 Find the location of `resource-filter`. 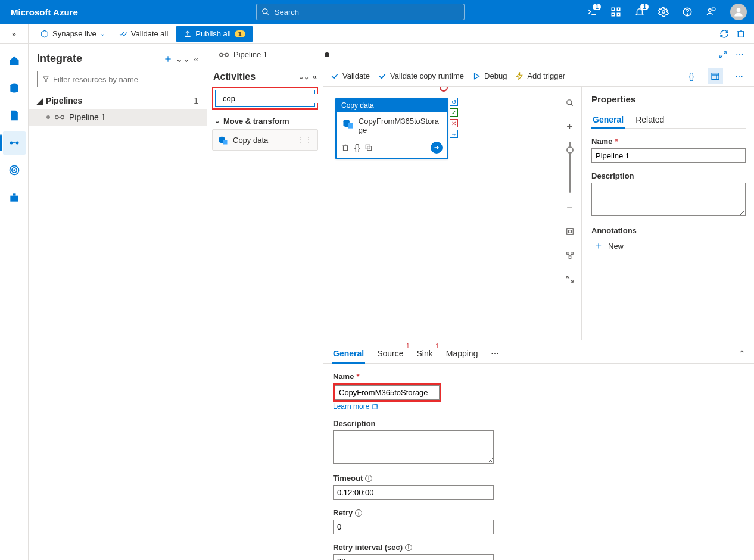

resource-filter is located at coordinates (118, 79).